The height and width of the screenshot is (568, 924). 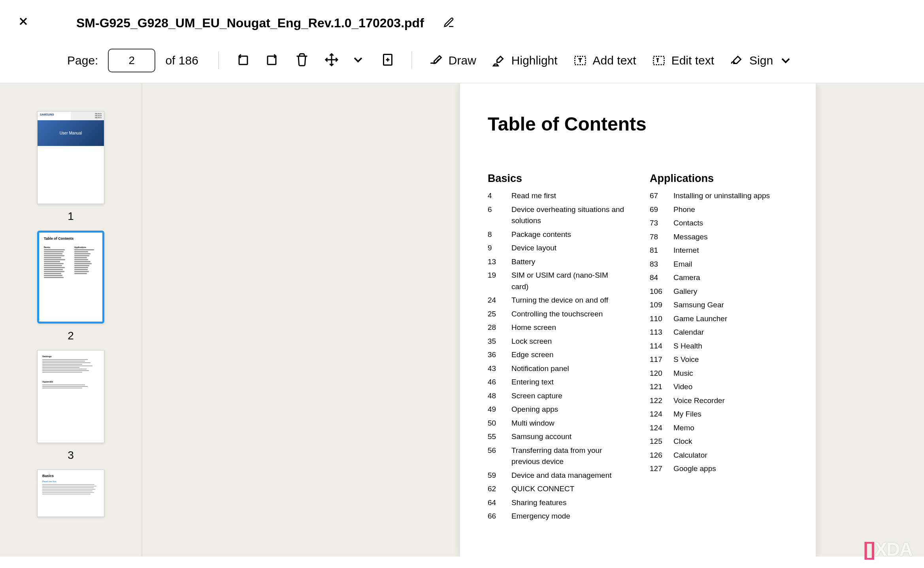 I want to click on header: SM-G925_G928_UM_EU_Nougat_Eng_Rev.1.0_17…, so click(x=462, y=22).